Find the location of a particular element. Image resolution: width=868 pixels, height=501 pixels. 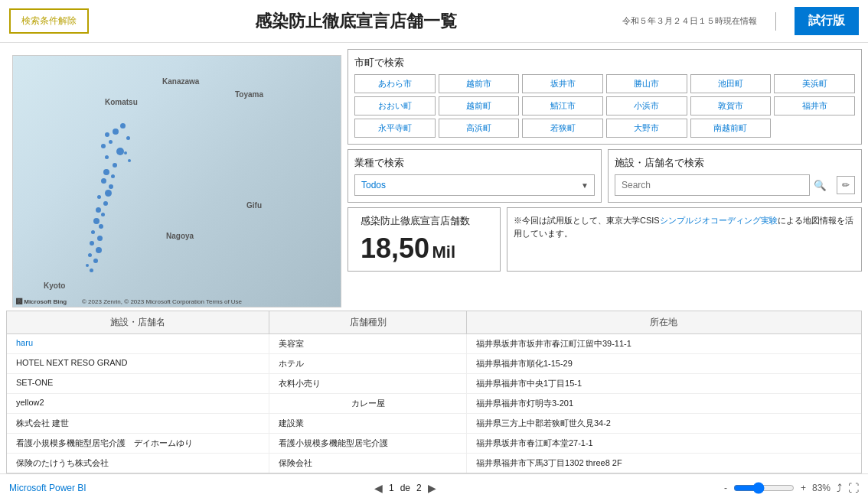

header: 検索条件解除 感染防止徹底宣言店舗一覧 令和５年３月２４日１５時現在情報 試行版 is located at coordinates (434, 21).